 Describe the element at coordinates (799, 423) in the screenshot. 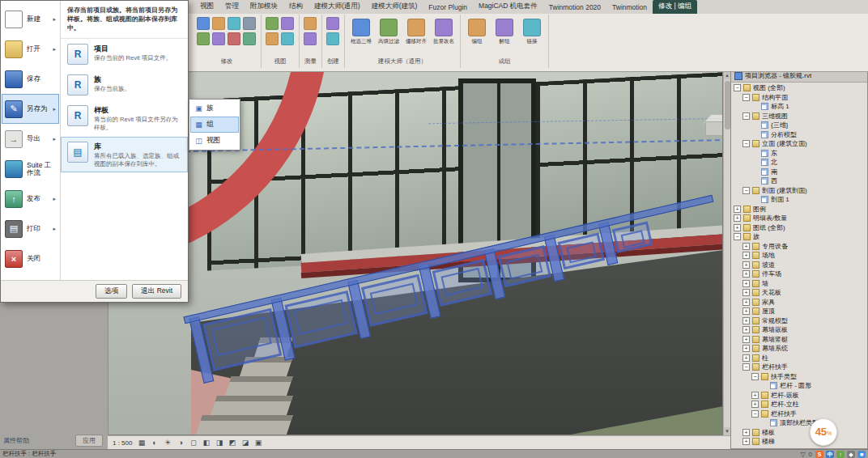

I see `tree-item: 顶部扶栏类型` at that location.